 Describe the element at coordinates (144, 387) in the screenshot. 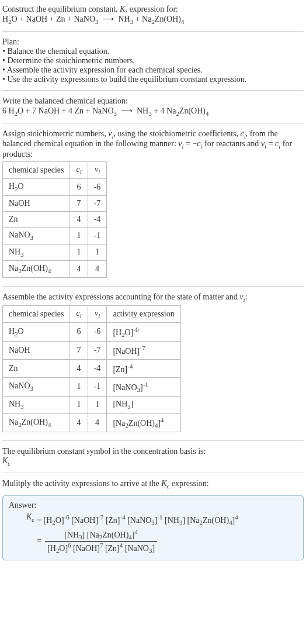

I see `cell-activity: [NaNO3]-1` at that location.